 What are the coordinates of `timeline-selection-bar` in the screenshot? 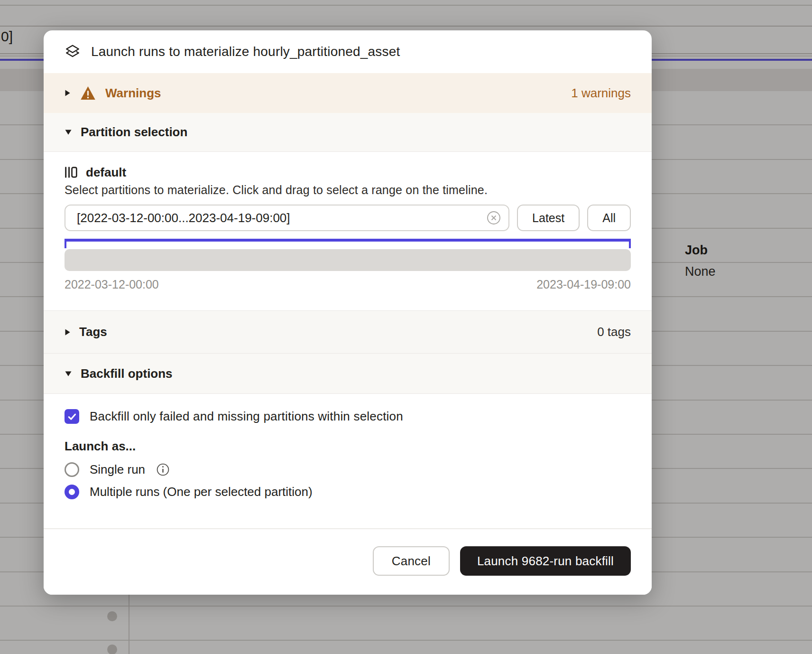 It's located at (348, 243).